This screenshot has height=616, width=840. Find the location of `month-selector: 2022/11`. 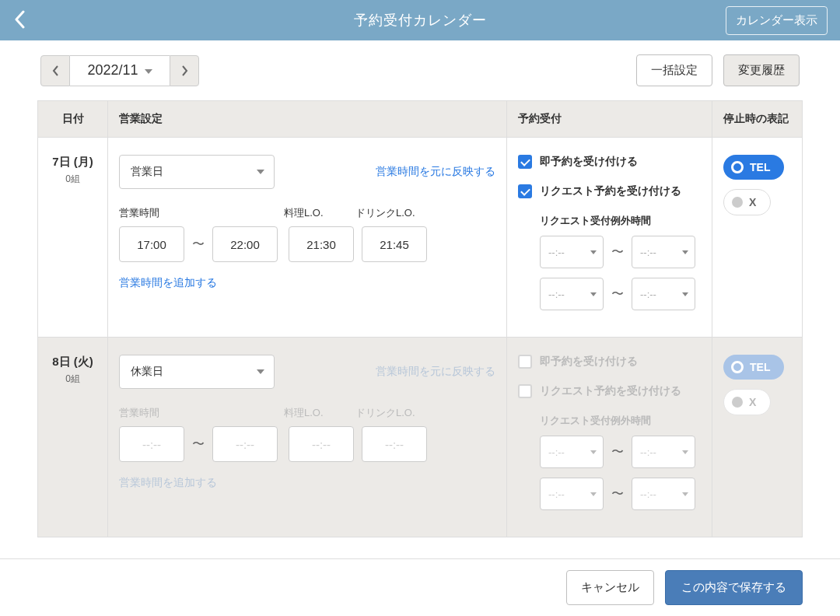

month-selector: 2022/11 is located at coordinates (120, 71).